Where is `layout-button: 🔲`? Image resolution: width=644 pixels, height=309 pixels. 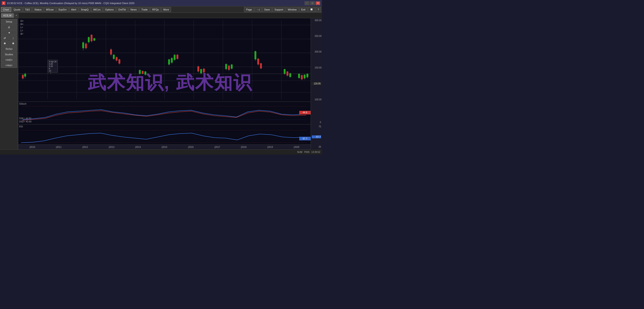 layout-button: 🔲 is located at coordinates (312, 10).